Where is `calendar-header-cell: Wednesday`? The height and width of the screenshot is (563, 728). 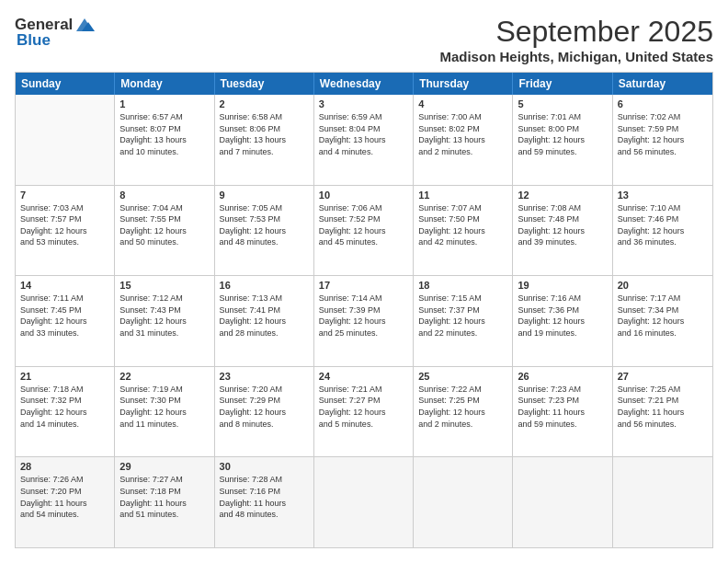
calendar-header-cell: Wednesday is located at coordinates (364, 84).